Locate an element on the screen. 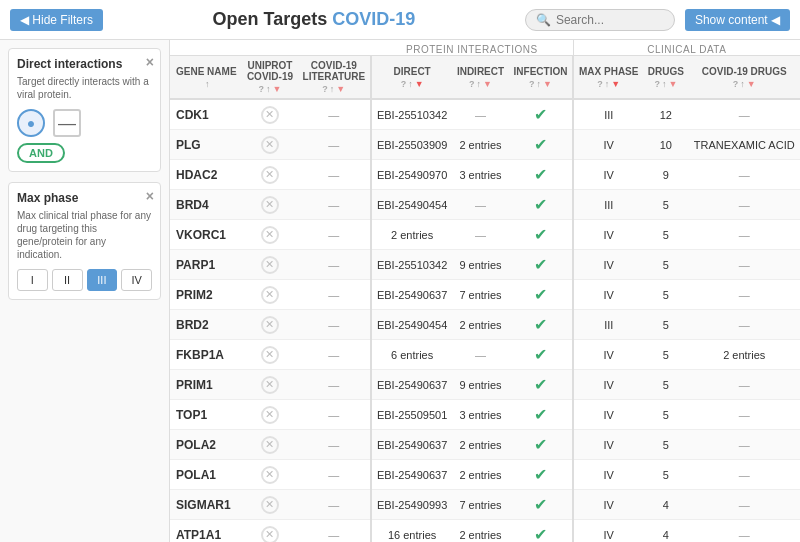 This screenshot has height=542, width=800. col-literature: COVID-19LITERATURE ? ↑ ▼ is located at coordinates (334, 78).